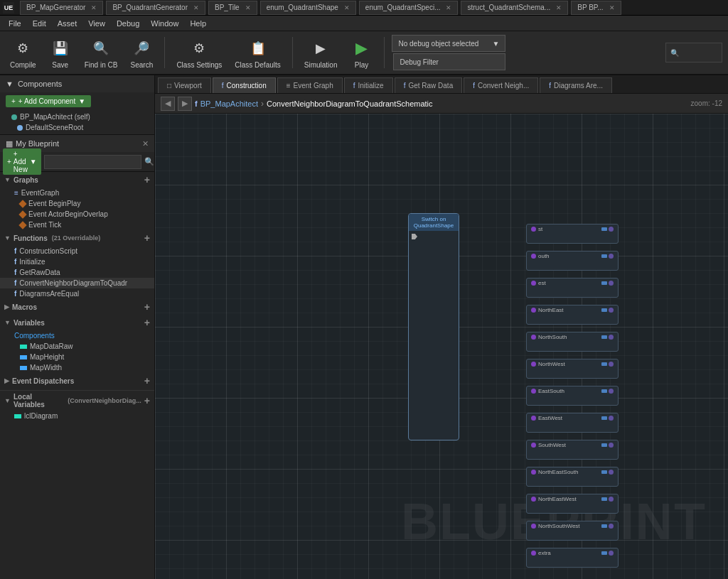  What do you see at coordinates (147, 323) in the screenshot?
I see `add-variables-button: +` at bounding box center [147, 323].